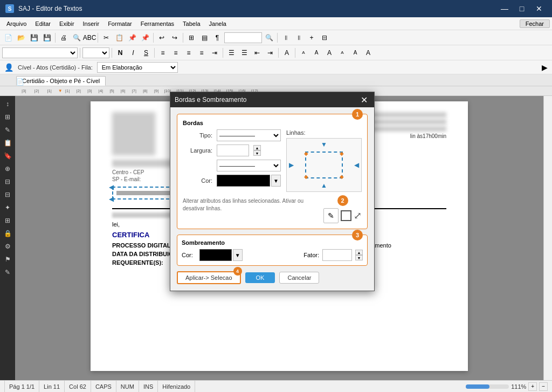 The width and height of the screenshot is (552, 392). I want to click on tipo-row: Tipo: ――――――, so click(232, 135).